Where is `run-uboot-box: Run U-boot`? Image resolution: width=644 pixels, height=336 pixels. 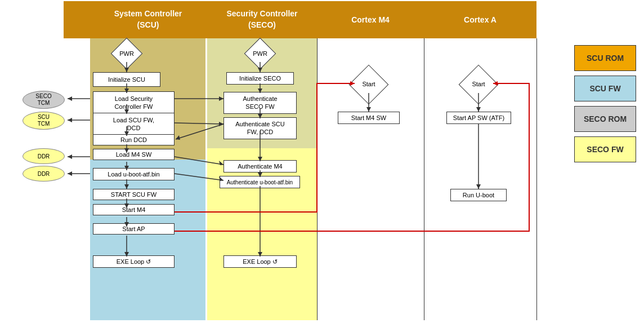 run-uboot-box: Run U-boot is located at coordinates (478, 195).